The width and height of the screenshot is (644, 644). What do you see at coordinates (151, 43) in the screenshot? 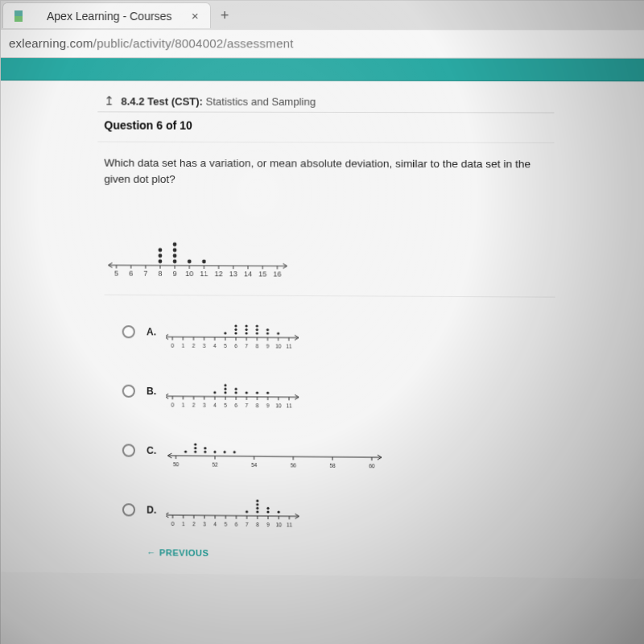
I see `url-text: exlearning.com/public/activity/8004002/a…` at bounding box center [151, 43].